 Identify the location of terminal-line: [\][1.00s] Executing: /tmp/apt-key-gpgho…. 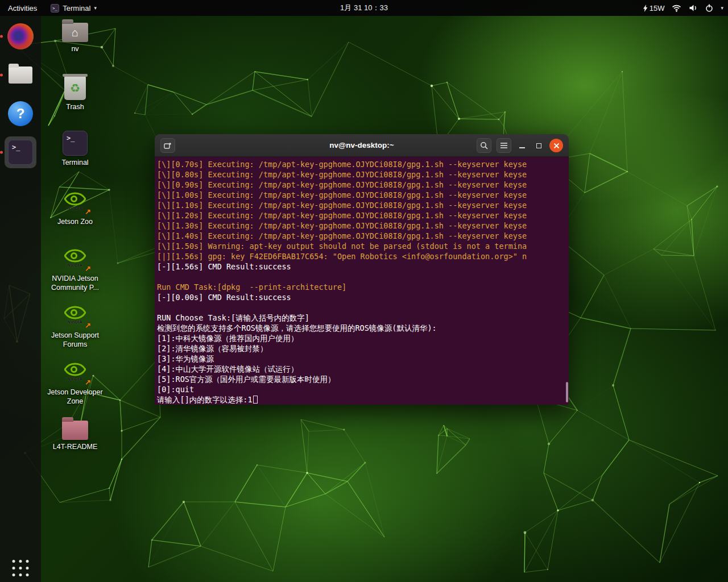
(363, 195).